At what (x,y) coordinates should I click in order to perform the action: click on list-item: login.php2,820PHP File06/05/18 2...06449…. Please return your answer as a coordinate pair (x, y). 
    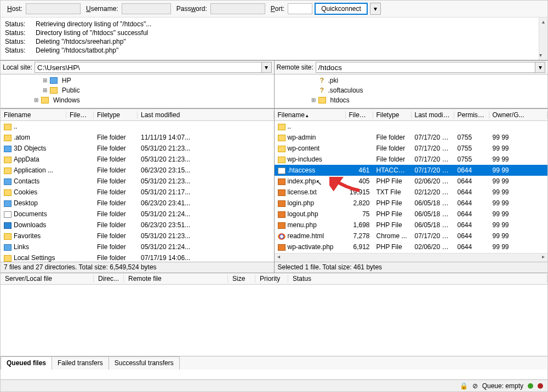
    Looking at the image, I should click on (411, 203).